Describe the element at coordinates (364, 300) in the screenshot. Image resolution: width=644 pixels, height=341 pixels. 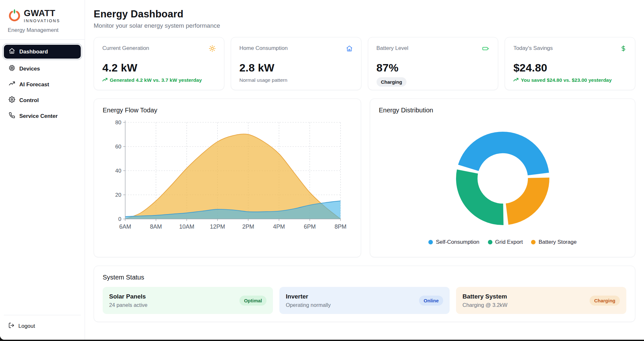
I see `status-tile-inverter: Inverter Operating normally Online` at that location.